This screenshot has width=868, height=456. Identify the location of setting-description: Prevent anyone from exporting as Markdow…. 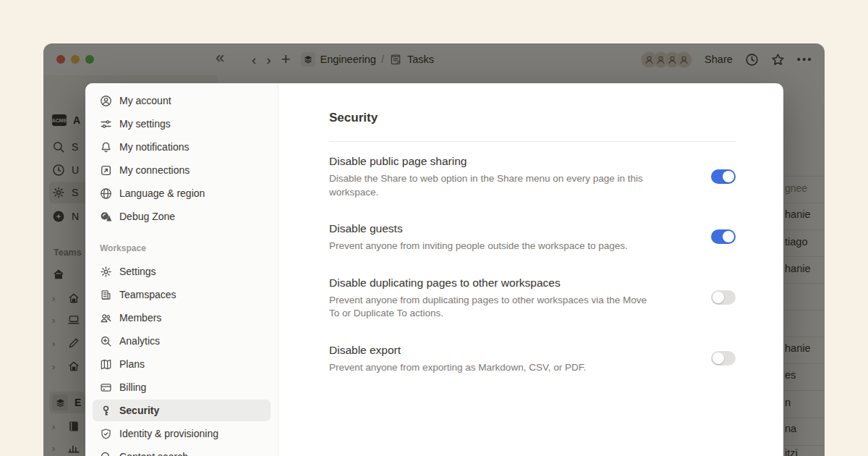
(490, 368).